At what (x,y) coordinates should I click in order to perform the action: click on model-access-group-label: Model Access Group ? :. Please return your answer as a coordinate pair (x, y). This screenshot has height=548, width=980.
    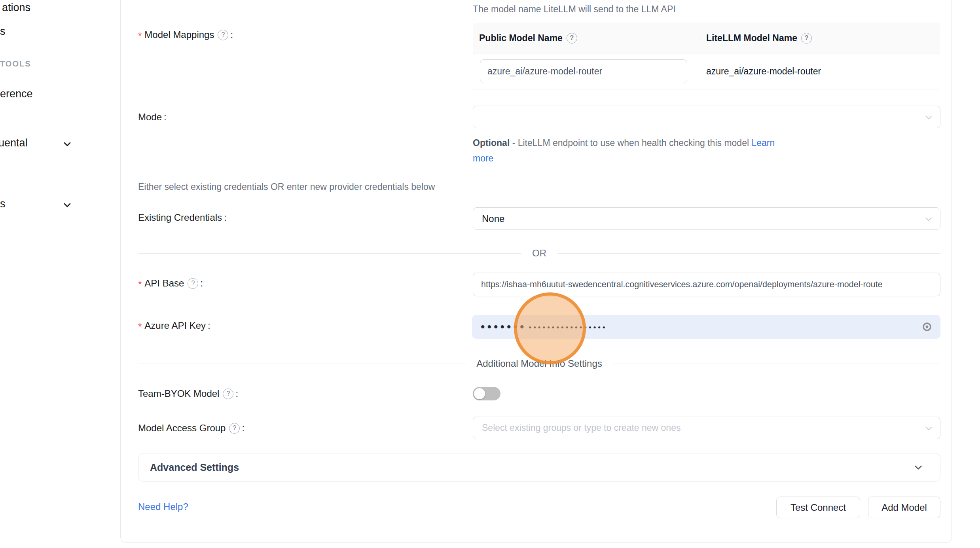
    Looking at the image, I should click on (191, 428).